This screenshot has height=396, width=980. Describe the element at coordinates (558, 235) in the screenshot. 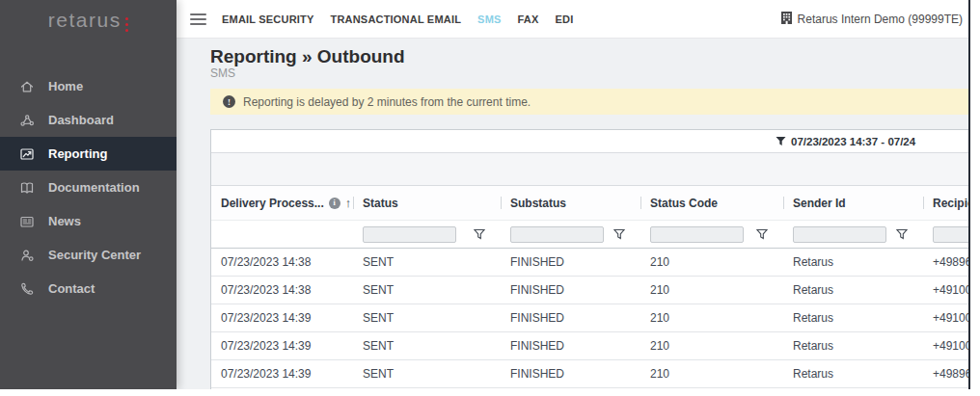

I see `substatus-filter-input` at that location.